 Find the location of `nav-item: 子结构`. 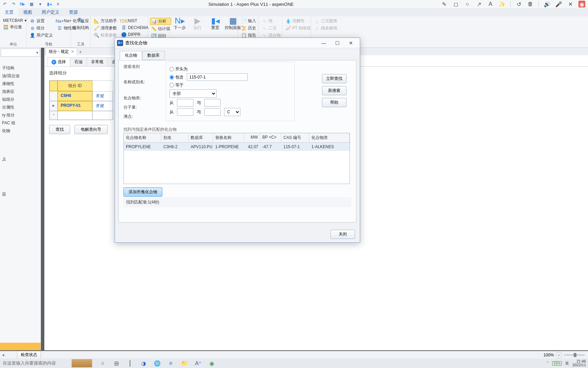

nav-item: 子结构 is located at coordinates (20, 68).